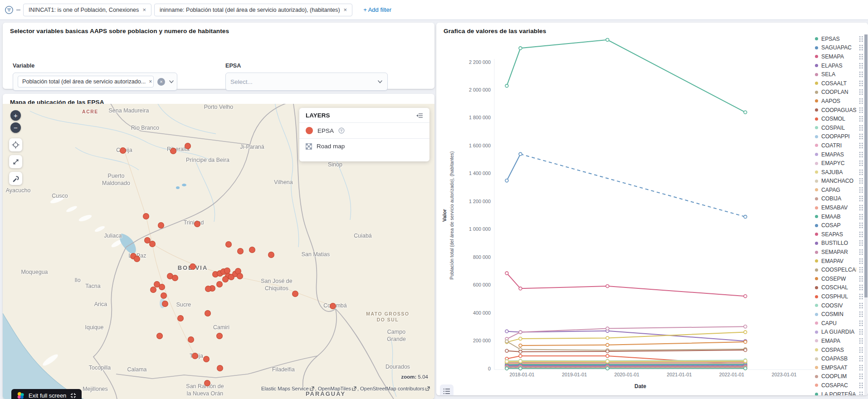 The width and height of the screenshot is (868, 399). I want to click on attribution-link: OpenStreetMap contributors, so click(395, 389).